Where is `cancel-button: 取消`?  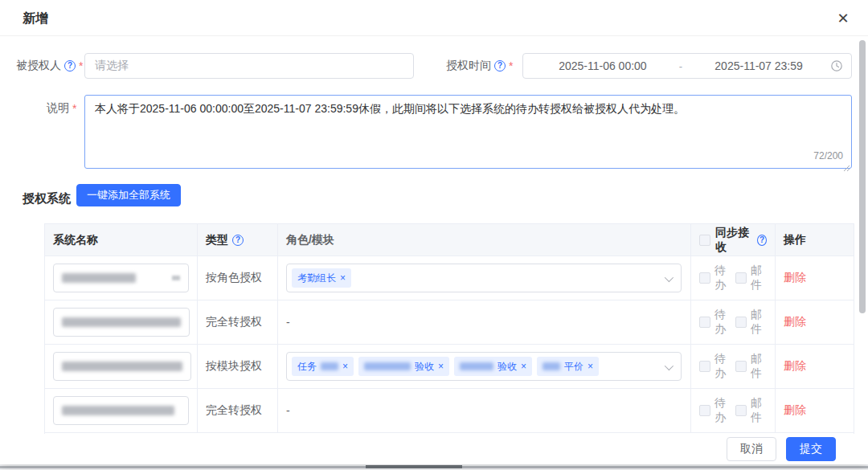
cancel-button: 取消 is located at coordinates (751, 449).